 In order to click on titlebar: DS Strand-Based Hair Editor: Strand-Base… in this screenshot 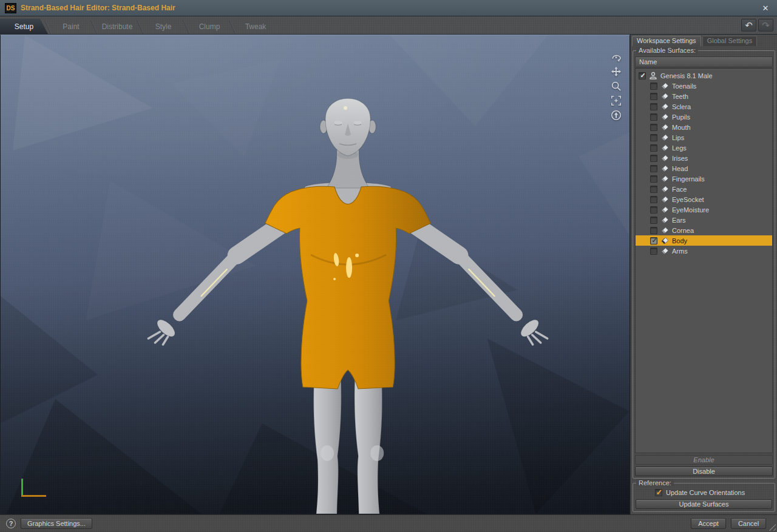, I will do `click(388, 8)`.